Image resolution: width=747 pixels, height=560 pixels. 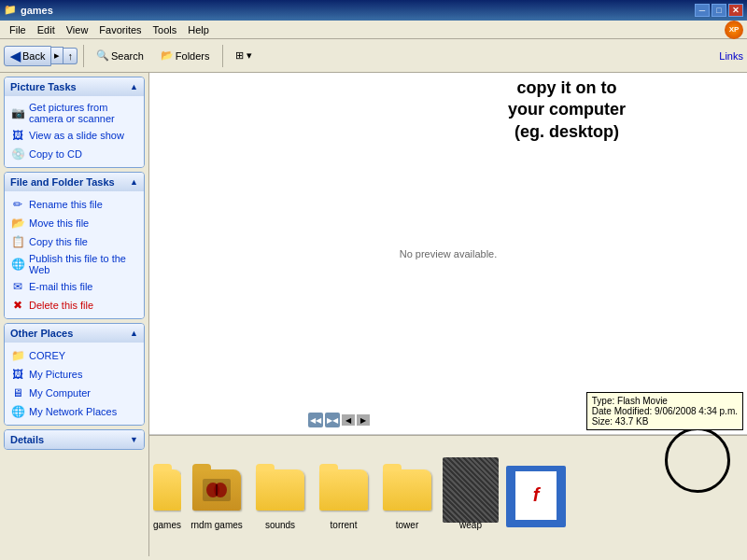 What do you see at coordinates (134, 182) in the screenshot?
I see `file-tasks-collapse-icon: ▲` at bounding box center [134, 182].